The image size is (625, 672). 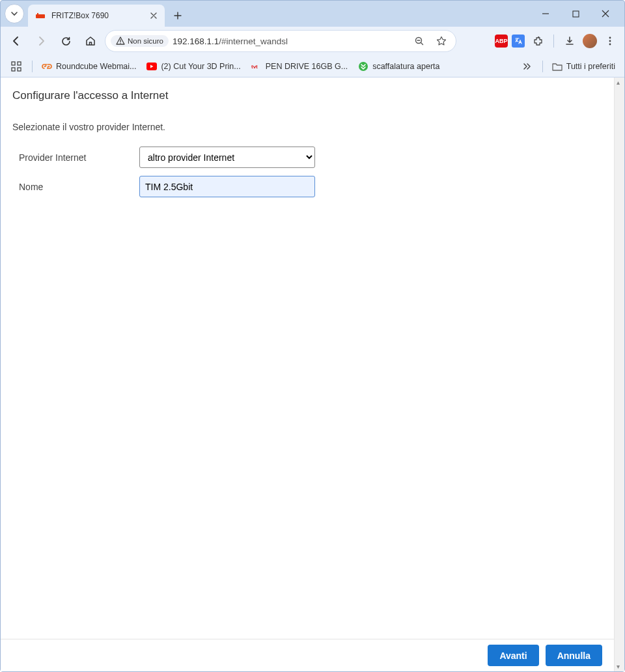 What do you see at coordinates (406, 66) in the screenshot?
I see `bookmark-label: scaffalatura aperta` at bounding box center [406, 66].